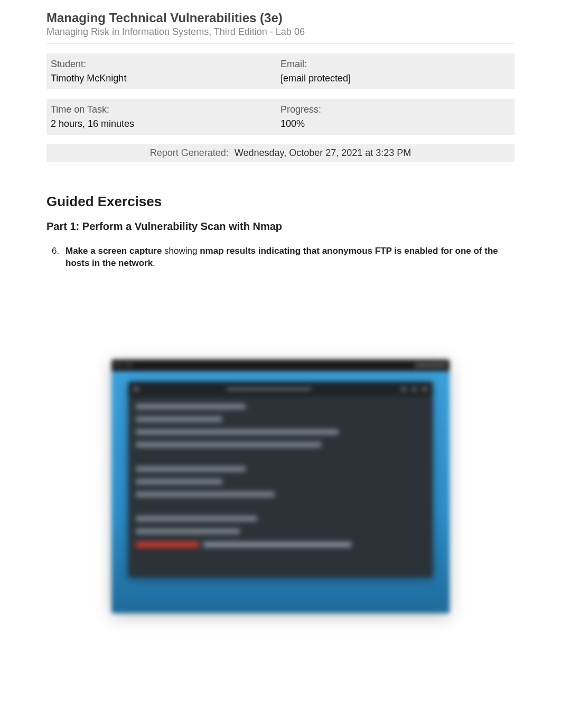 The width and height of the screenshot is (561, 728). What do you see at coordinates (425, 389) in the screenshot?
I see `close-icon` at bounding box center [425, 389].